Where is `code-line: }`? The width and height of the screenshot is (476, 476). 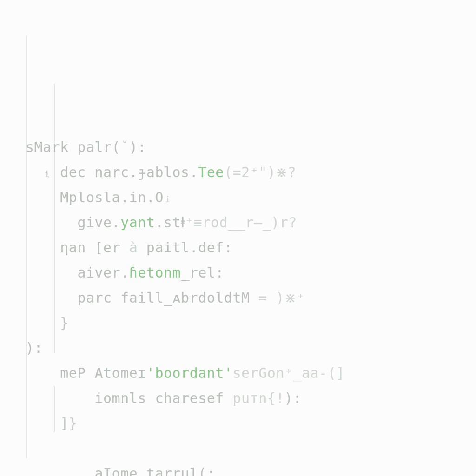
code-line: } is located at coordinates (251, 323).